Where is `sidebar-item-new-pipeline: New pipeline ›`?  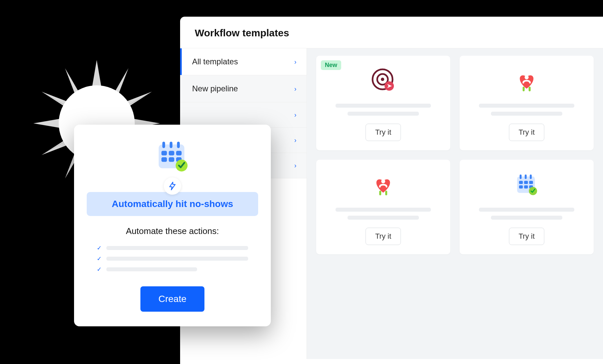 sidebar-item-new-pipeline: New pipeline › is located at coordinates (243, 89).